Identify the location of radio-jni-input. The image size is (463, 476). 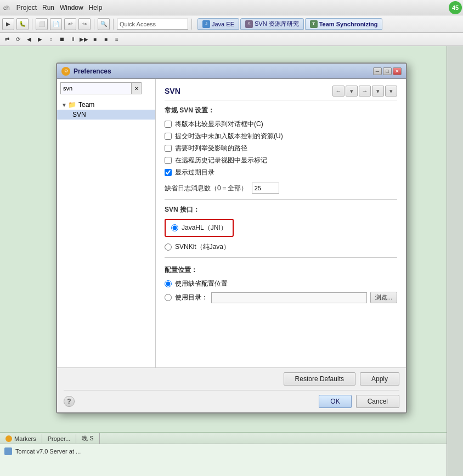
(174, 228).